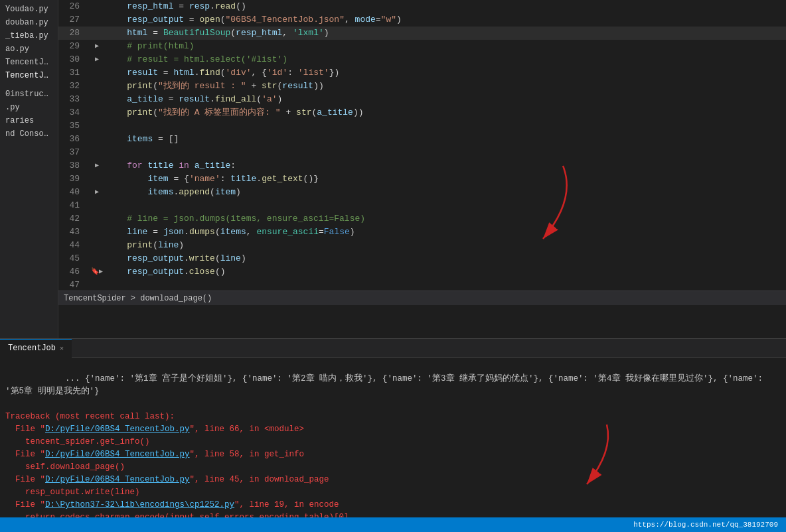  What do you see at coordinates (74, 285) in the screenshot?
I see `line-number: 47` at bounding box center [74, 285].